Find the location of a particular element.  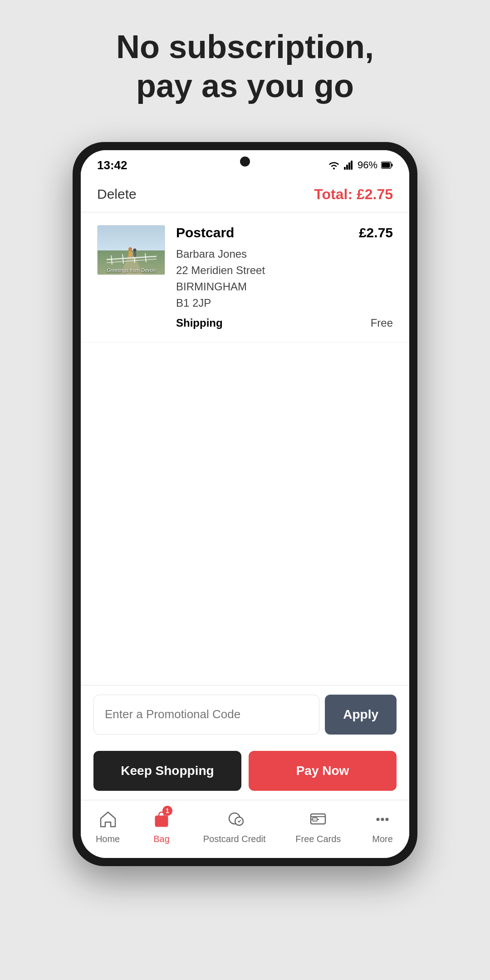

promo-section: Apply is located at coordinates (245, 714).